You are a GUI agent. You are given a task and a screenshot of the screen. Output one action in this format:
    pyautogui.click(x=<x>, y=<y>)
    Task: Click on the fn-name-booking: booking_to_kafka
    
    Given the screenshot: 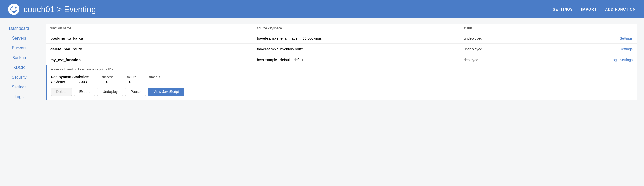 What is the action you would take?
    pyautogui.click(x=67, y=38)
    